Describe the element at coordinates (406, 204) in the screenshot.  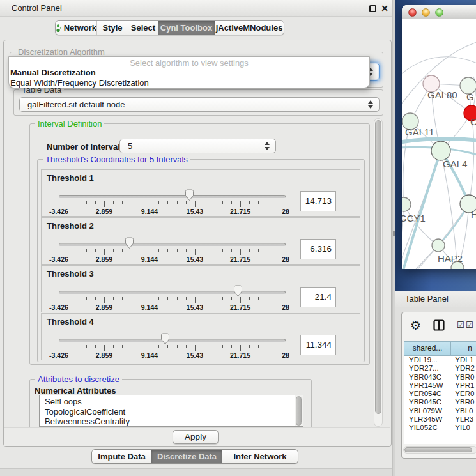
I see `node-gcy1` at that location.